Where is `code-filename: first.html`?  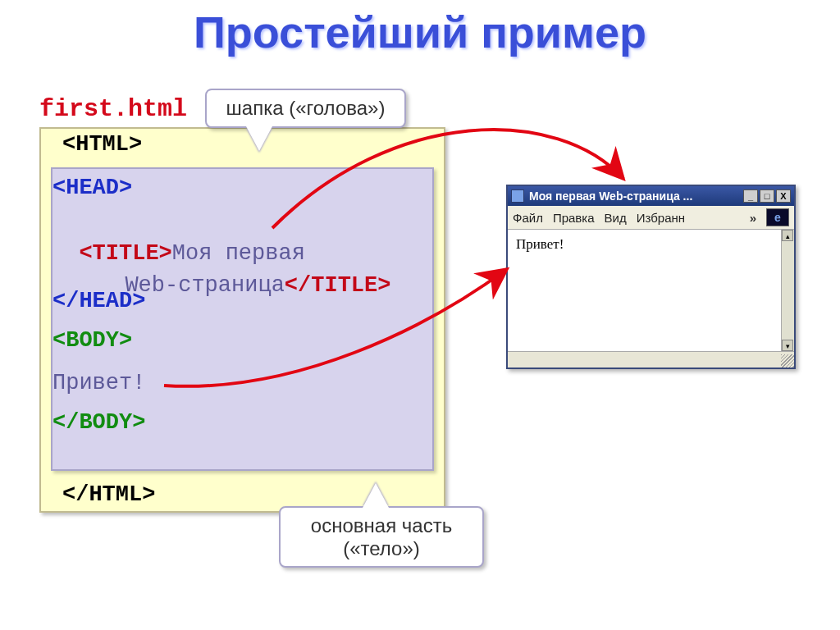 code-filename: first.html is located at coordinates (113, 109).